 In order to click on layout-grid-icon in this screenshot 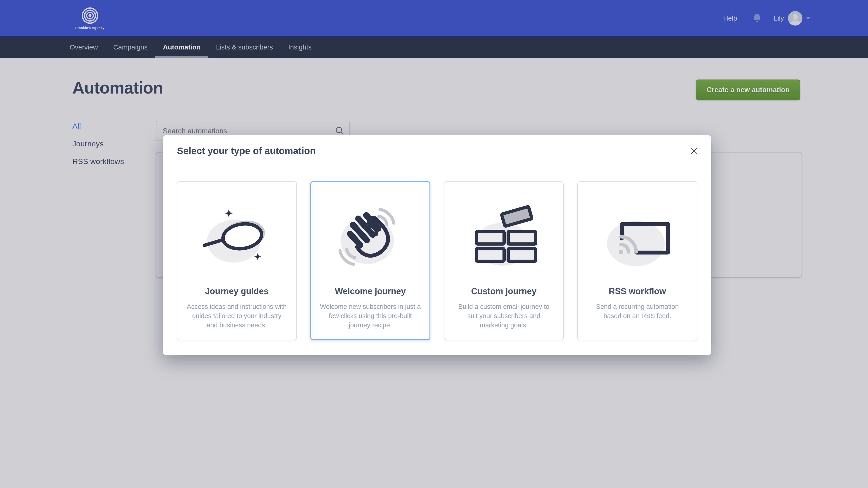, I will do `click(504, 237)`.